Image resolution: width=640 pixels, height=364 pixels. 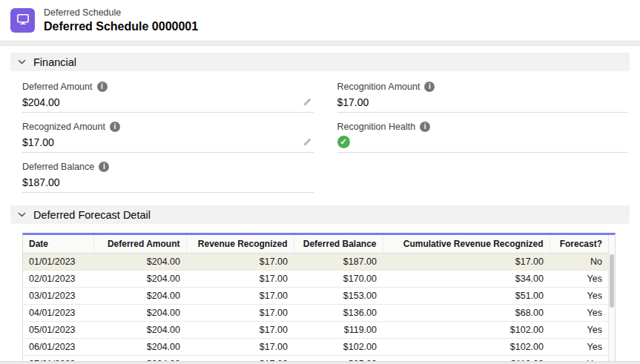 What do you see at coordinates (320, 363) in the screenshot?
I see `page-background-strip` at bounding box center [320, 363].